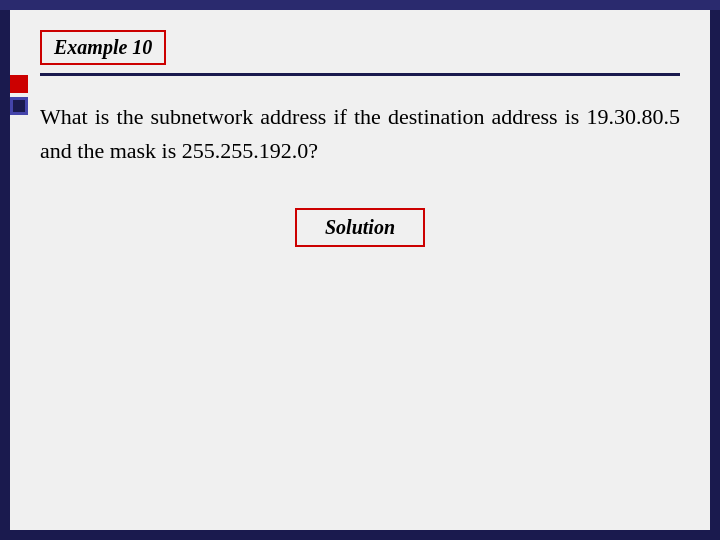 This screenshot has height=540, width=720. Describe the element at coordinates (360, 228) in the screenshot. I see `solution-button: Solution` at that location.